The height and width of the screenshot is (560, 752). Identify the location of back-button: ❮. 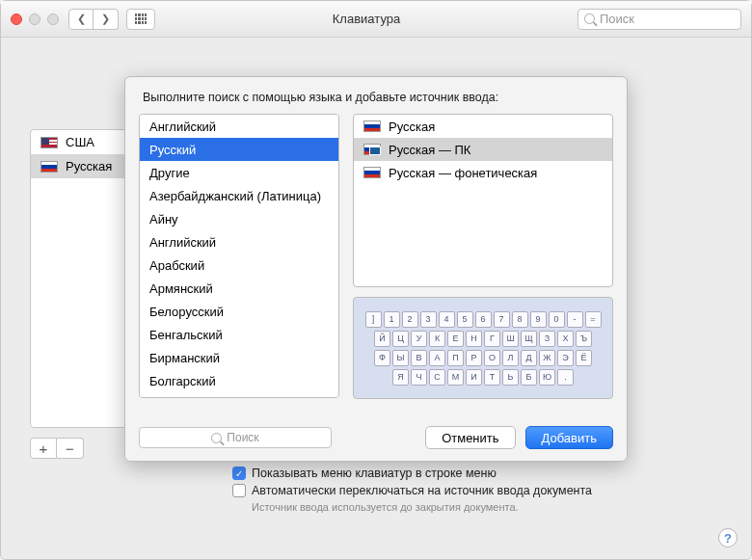
(81, 19).